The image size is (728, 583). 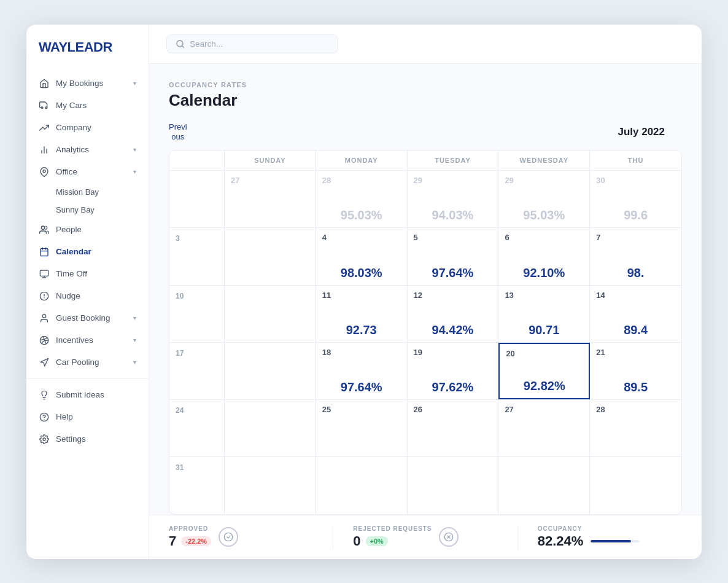 What do you see at coordinates (197, 314) in the screenshot?
I see `week-num-cell-3: 10` at bounding box center [197, 314].